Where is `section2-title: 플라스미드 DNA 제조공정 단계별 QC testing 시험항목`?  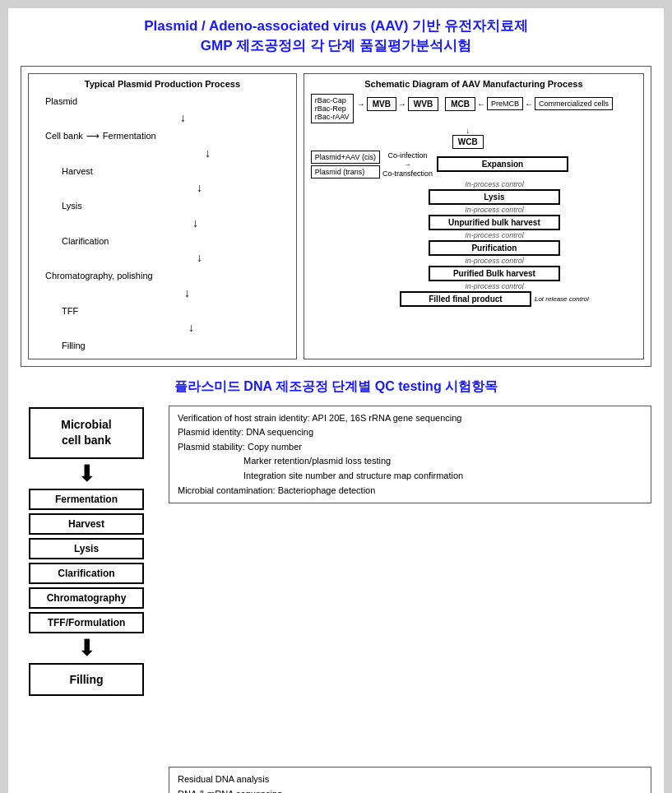
section2-title: 플라스미드 DNA 제조공정 단계별 QC testing 시험항목 is located at coordinates (336, 387).